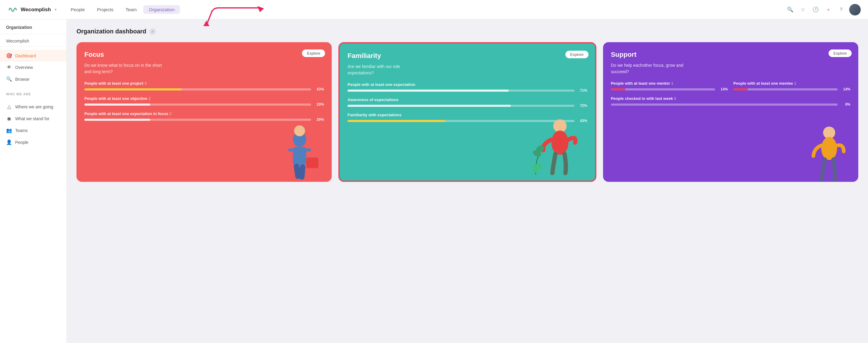 The height and width of the screenshot is (343, 868). I want to click on sidebar-label-overview: Overview, so click(24, 67).